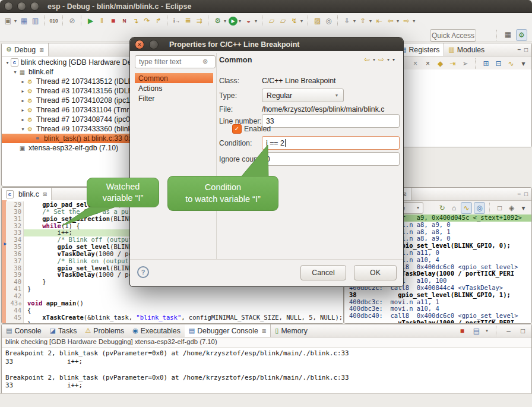  Describe the element at coordinates (15, 261) in the screenshot. I see `line-number: 37` at that location.